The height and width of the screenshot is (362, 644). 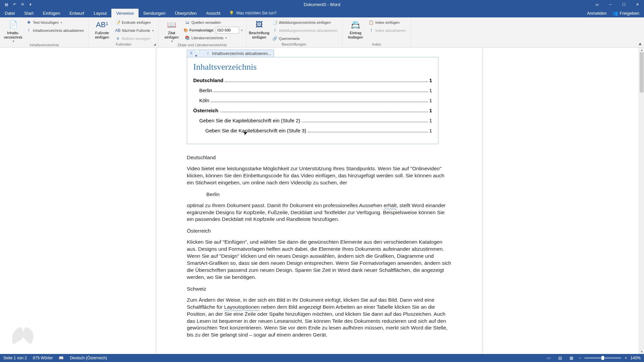 I want to click on group-captions: 🖼 Beschriftung einfügen 📑Abbildungsverze…, so click(x=294, y=32).